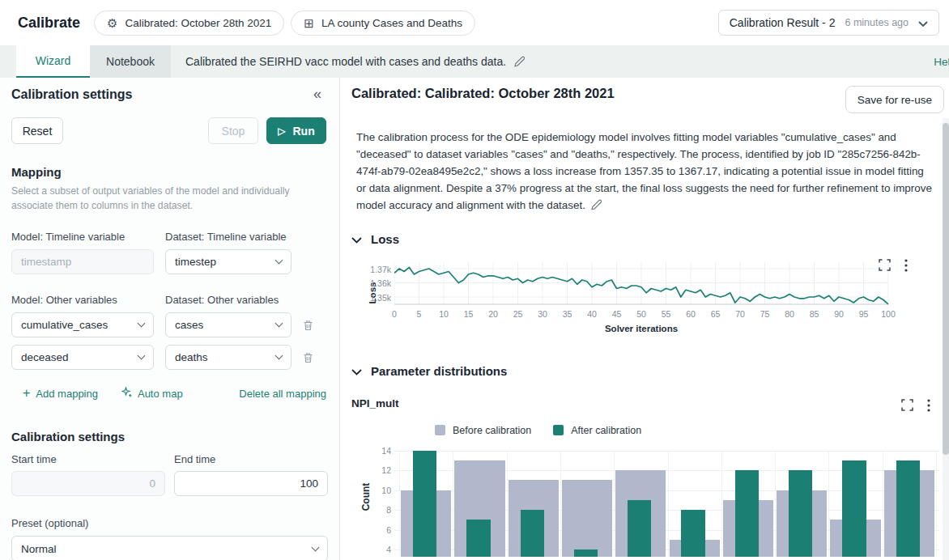 Image resolution: width=949 pixels, height=560 pixels. Describe the element at coordinates (88, 484) in the screenshot. I see `start-time-input: 0` at that location.